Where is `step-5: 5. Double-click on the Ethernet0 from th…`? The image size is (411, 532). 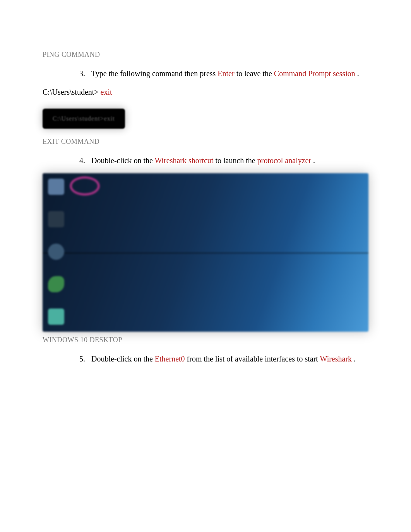
step-5: 5. Double-click on the Ethernet0 from th… is located at coordinates (224, 359).